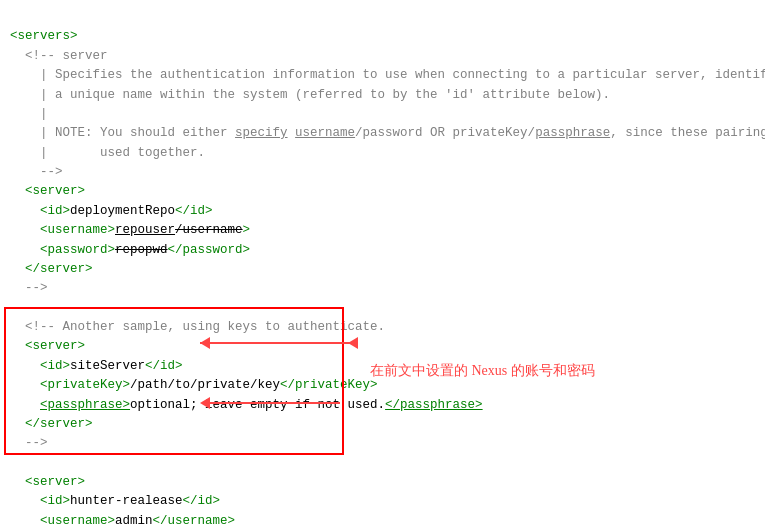  What do you see at coordinates (48, 191) in the screenshot?
I see `server-open: <server>` at bounding box center [48, 191].